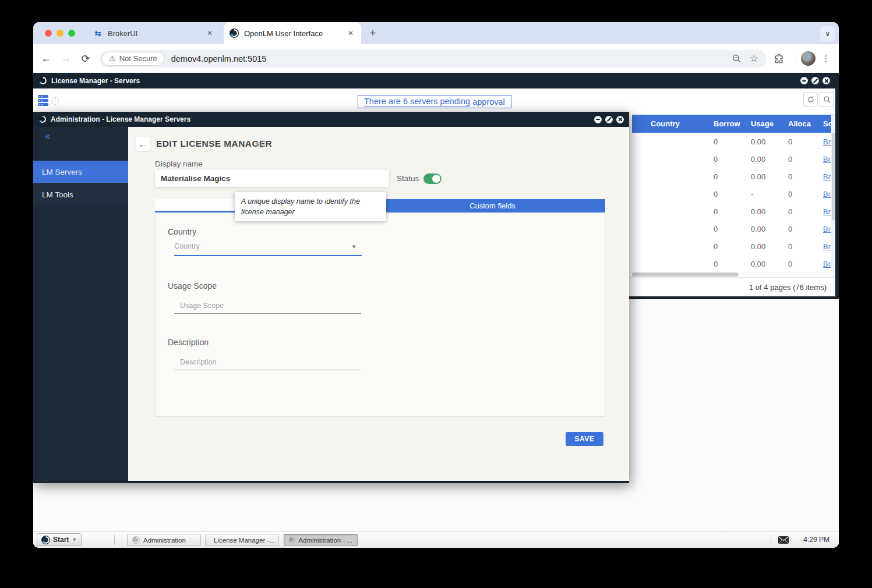  Describe the element at coordinates (154, 34) in the screenshot. I see `tab-label: BrokerUI` at that location.